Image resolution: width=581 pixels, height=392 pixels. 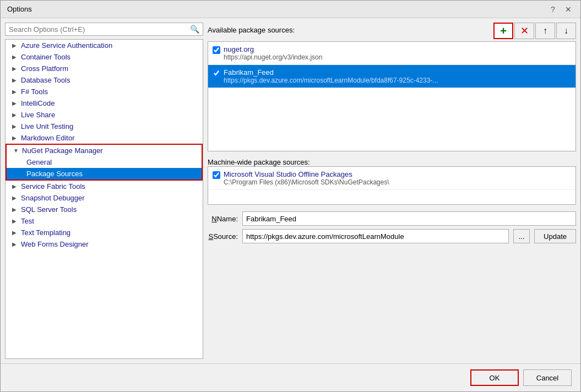 I want to click on source-info-vs-offline: Microsoft Visual Studio Offline Packages…, so click(x=306, y=178).